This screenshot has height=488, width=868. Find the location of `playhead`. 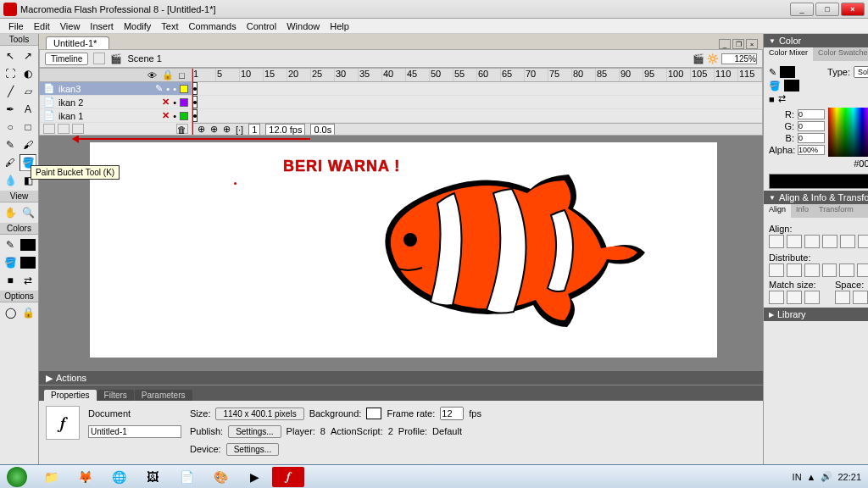

playhead is located at coordinates (193, 102).